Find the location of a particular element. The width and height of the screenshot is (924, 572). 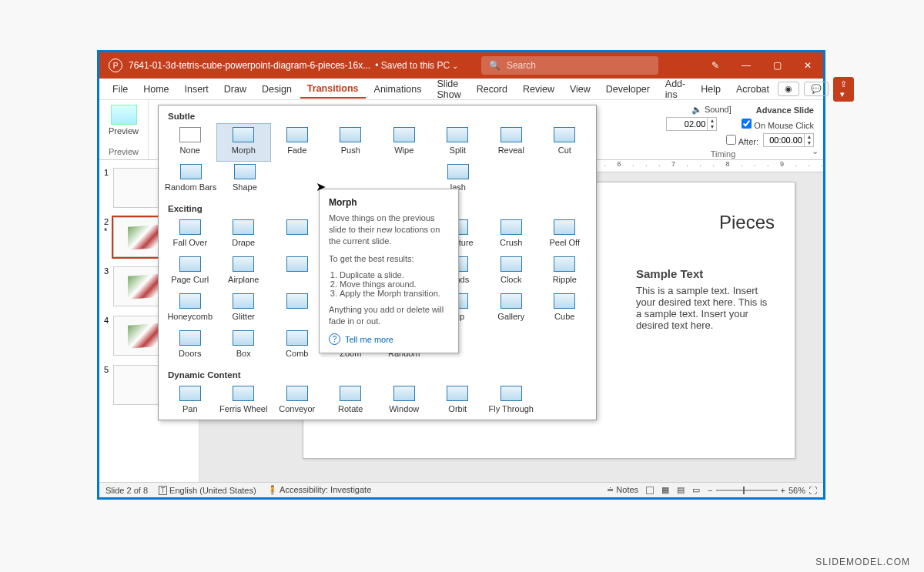

transition-random-bars: Random Bars is located at coordinates (191, 179).